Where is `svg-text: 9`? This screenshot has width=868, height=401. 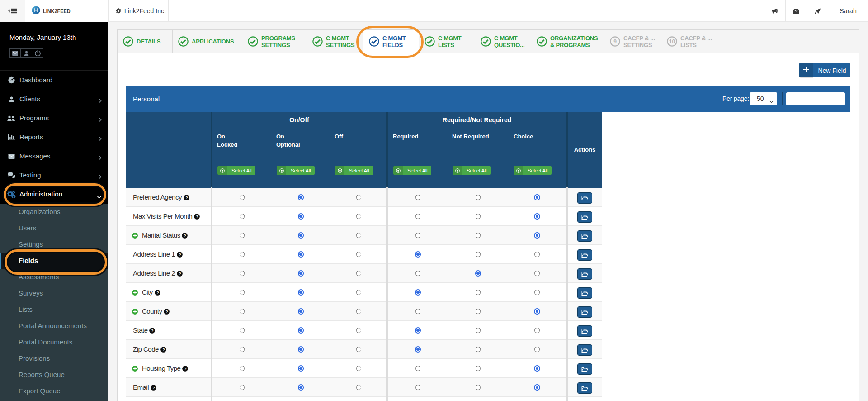
svg-text: 9 is located at coordinates (615, 42).